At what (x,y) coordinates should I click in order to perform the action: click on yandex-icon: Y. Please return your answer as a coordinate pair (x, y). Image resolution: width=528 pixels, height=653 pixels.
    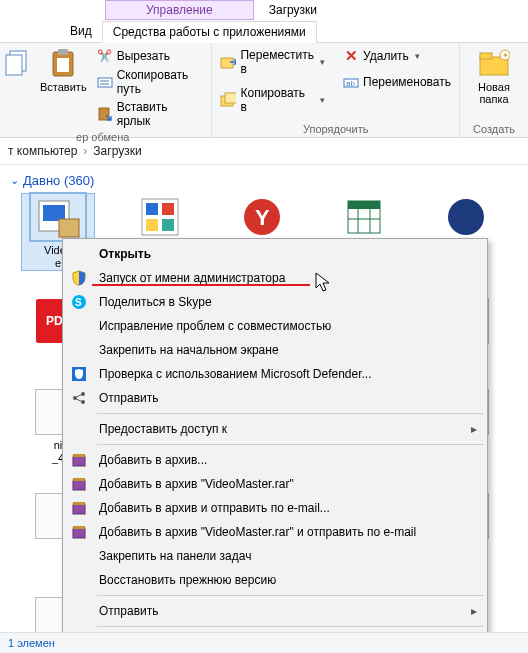
    Looking at the image, I should click on (262, 217).